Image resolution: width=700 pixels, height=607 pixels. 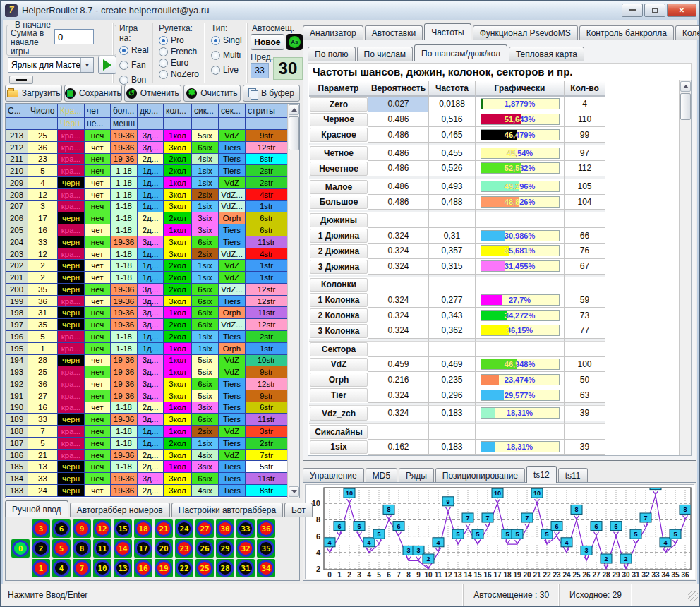 I want to click on minimize-button, so click(x=632, y=10).